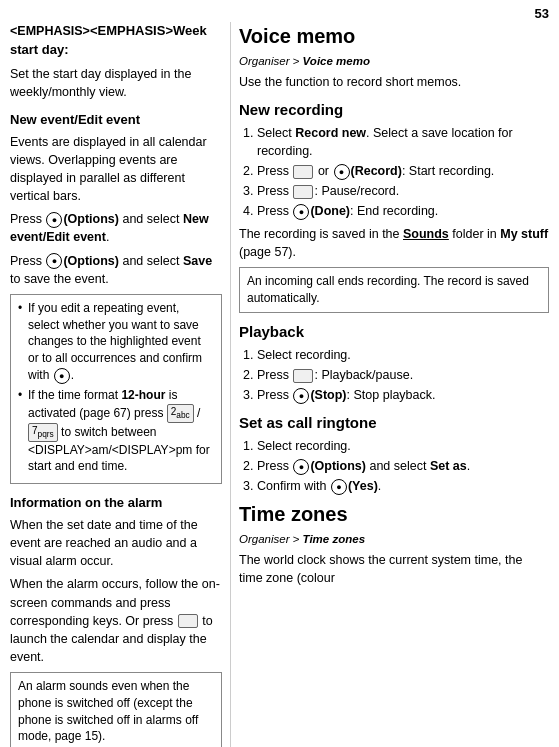 Image resolution: width=559 pixels, height=747 pixels. Describe the element at coordinates (116, 543) in the screenshot. I see `alarm-body-1: When the set date and time of the event …` at that location.